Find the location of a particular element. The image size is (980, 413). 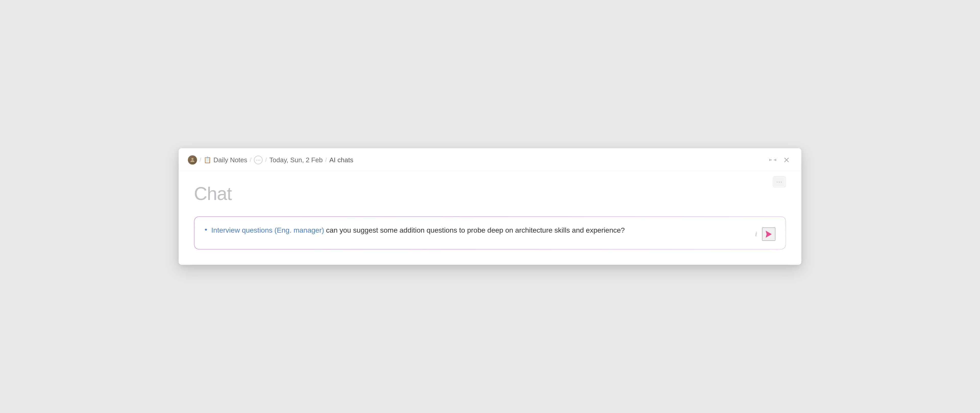

breadcrumb-sep-1: / is located at coordinates (200, 160).